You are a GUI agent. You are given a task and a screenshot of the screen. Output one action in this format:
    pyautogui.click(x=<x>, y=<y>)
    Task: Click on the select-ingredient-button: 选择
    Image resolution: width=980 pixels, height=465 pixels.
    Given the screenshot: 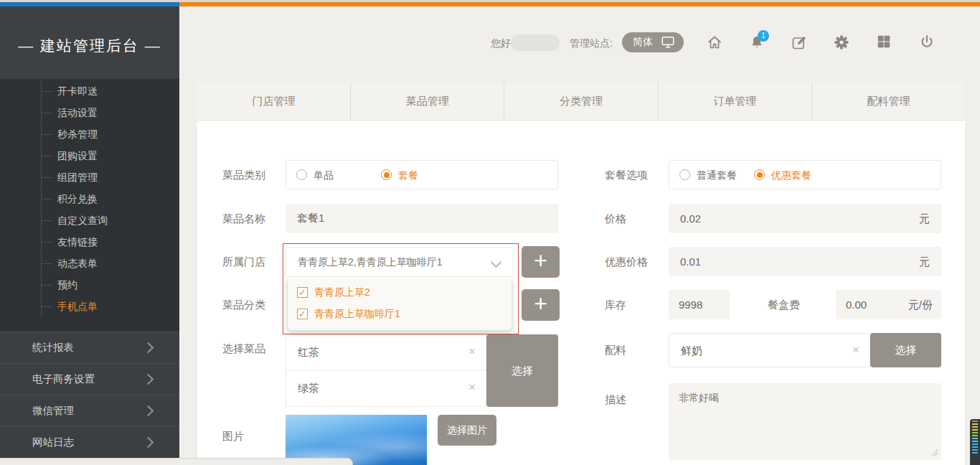 What is the action you would take?
    pyautogui.click(x=905, y=350)
    